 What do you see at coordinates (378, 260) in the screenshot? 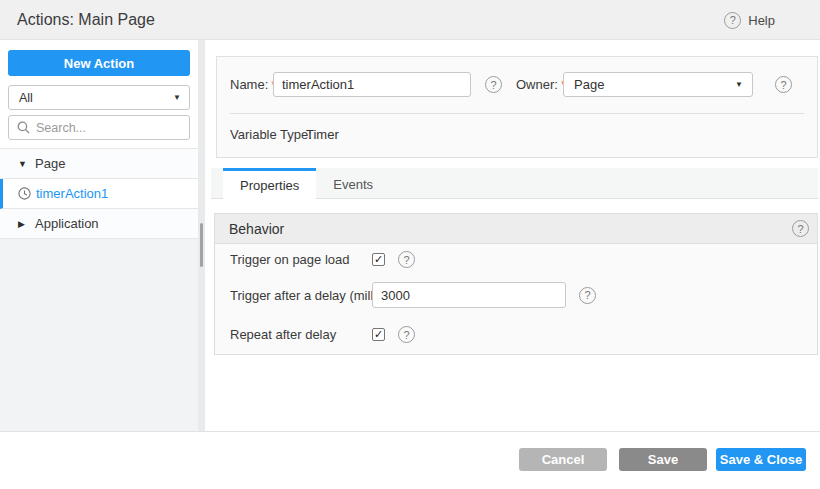
I see `trigger-page-load-checkbox: ✓` at bounding box center [378, 260].